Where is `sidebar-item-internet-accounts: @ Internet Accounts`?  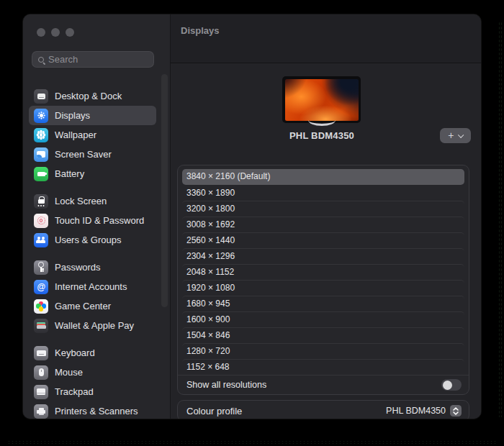 sidebar-item-internet-accounts: @ Internet Accounts is located at coordinates (92, 286).